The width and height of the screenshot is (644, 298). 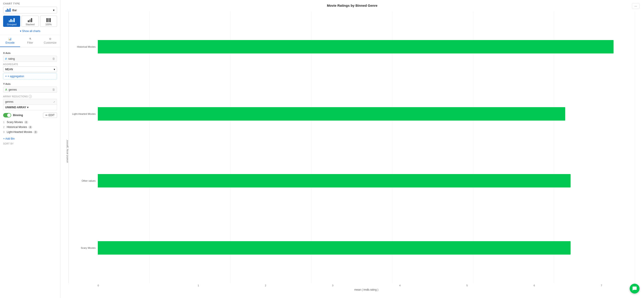 I want to click on grouped-option: Grouped, so click(x=12, y=21).